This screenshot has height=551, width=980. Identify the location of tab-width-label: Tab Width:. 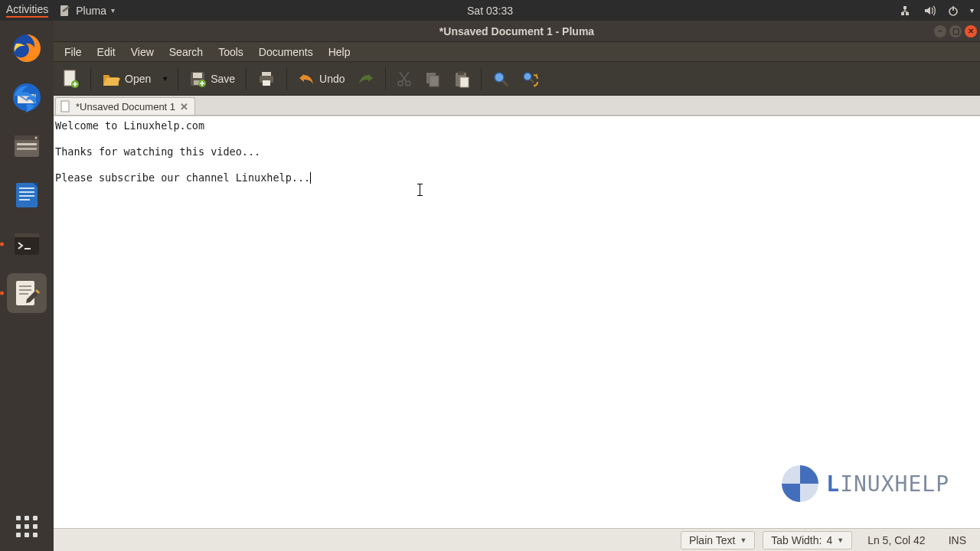
(796, 540).